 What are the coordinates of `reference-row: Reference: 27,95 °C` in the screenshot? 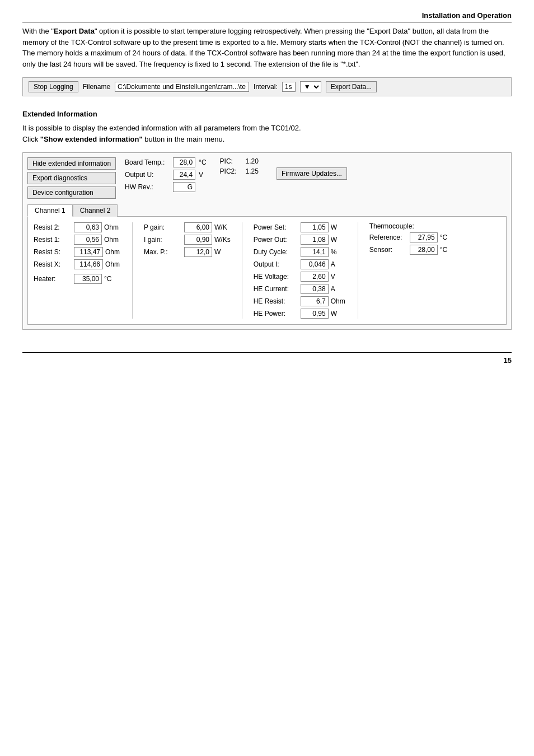 It's located at (417, 237).